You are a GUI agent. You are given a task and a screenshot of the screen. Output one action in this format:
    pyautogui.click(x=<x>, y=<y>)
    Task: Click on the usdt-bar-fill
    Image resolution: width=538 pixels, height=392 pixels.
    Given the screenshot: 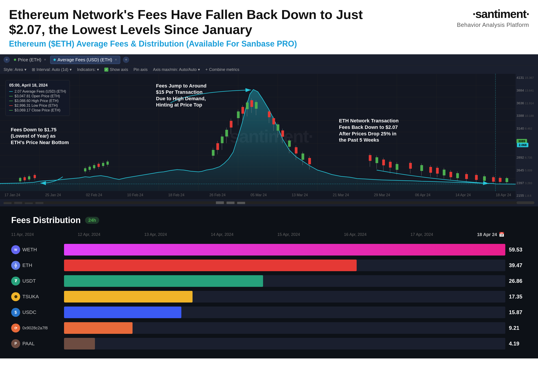 What is the action you would take?
    pyautogui.click(x=164, y=281)
    